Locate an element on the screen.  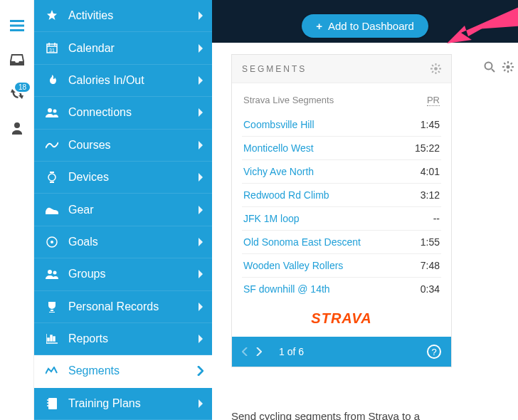
segment-time: 15:22 is located at coordinates (427, 148).